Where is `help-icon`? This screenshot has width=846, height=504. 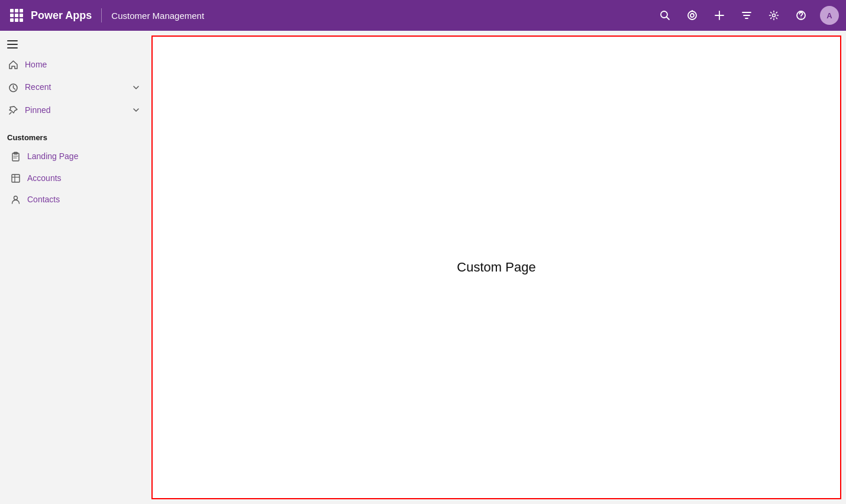
help-icon is located at coordinates (801, 15).